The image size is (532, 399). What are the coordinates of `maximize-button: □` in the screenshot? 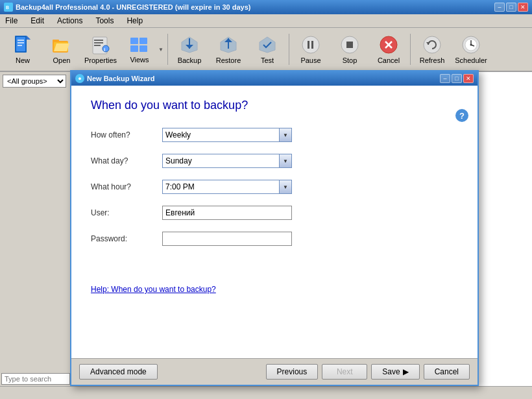 It's located at (511, 7).